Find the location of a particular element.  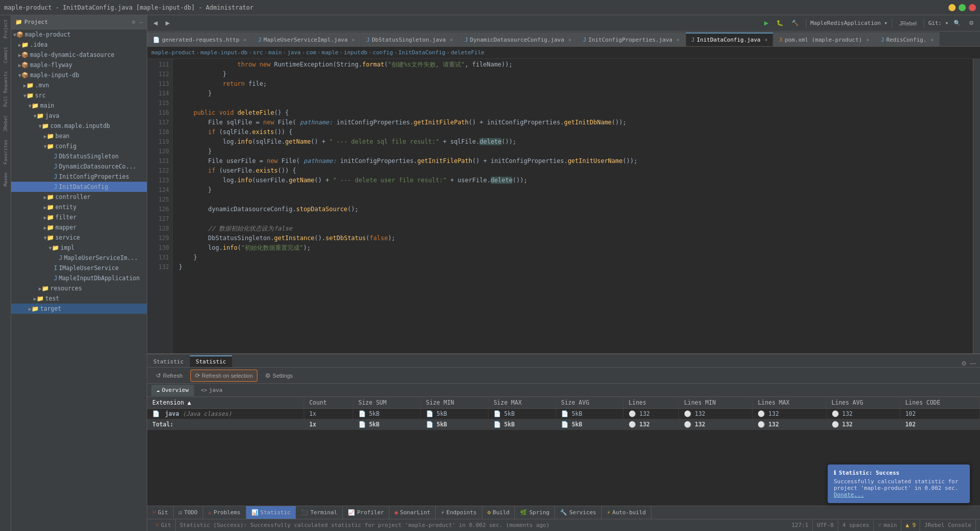

col-lines: Lines is located at coordinates (651, 403).